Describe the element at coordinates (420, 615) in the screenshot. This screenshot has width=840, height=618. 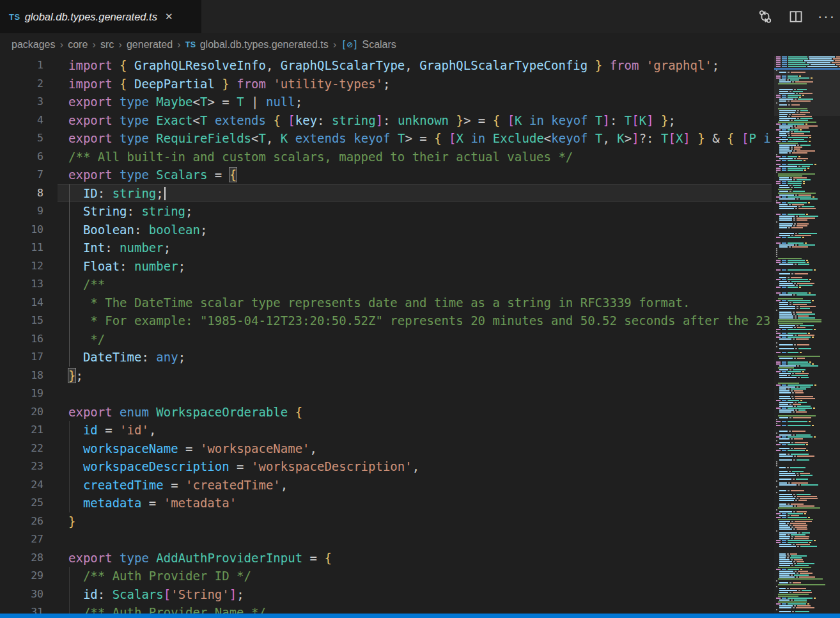
I see `bottom-focus-border` at that location.